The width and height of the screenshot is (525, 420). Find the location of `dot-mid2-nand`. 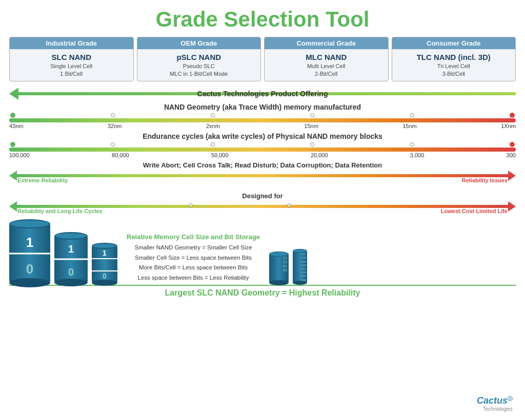

dot-mid2-nand is located at coordinates (213, 115).